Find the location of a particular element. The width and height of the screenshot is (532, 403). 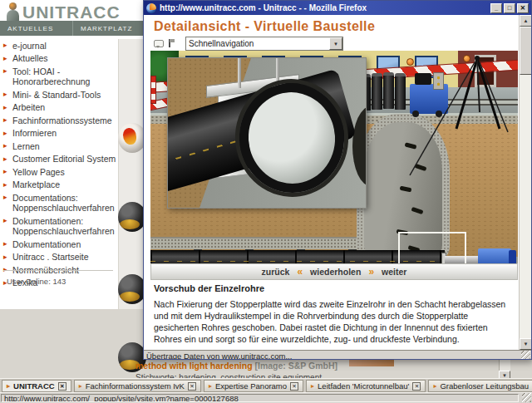

sidebar-item-label: Mini- & Standard-Tools is located at coordinates (57, 95).